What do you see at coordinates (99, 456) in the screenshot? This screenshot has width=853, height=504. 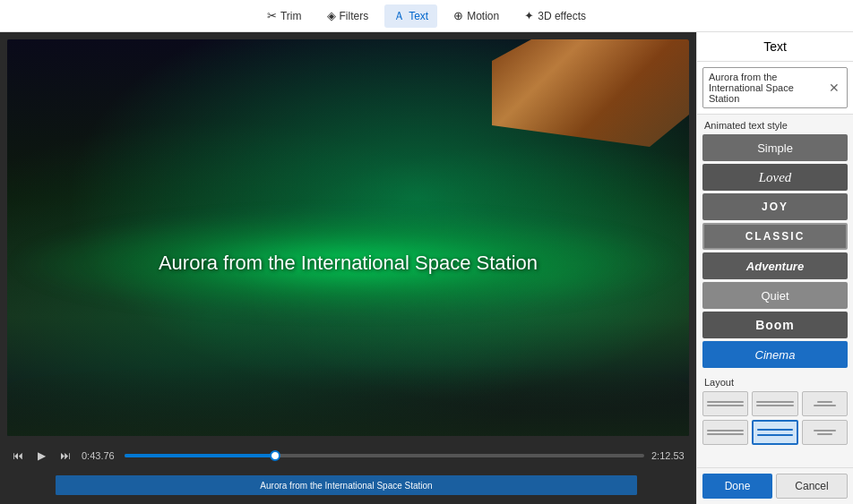 I see `current-time: 0:43.76` at bounding box center [99, 456].